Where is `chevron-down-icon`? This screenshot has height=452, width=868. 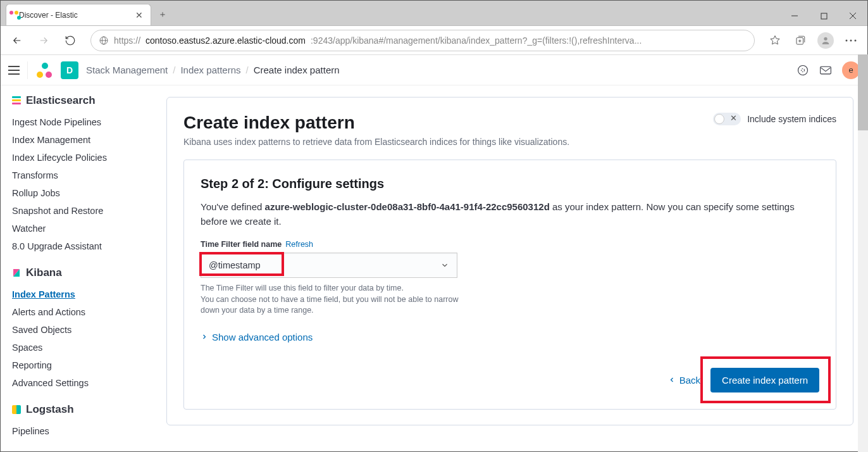
chevron-down-icon is located at coordinates (445, 265).